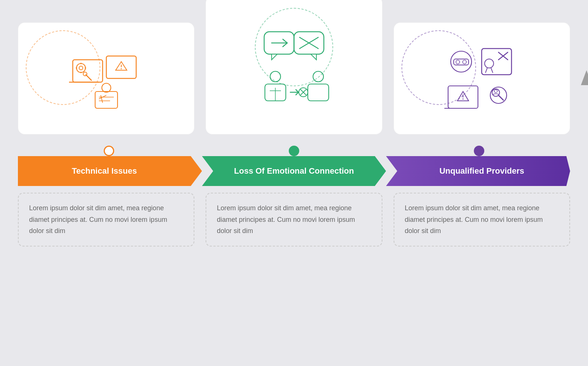 The height and width of the screenshot is (366, 588). What do you see at coordinates (482, 220) in the screenshot?
I see `desc-text-unqualified: Lorem ipsum dolor sit dim amet, mea regi…` at bounding box center [482, 220].